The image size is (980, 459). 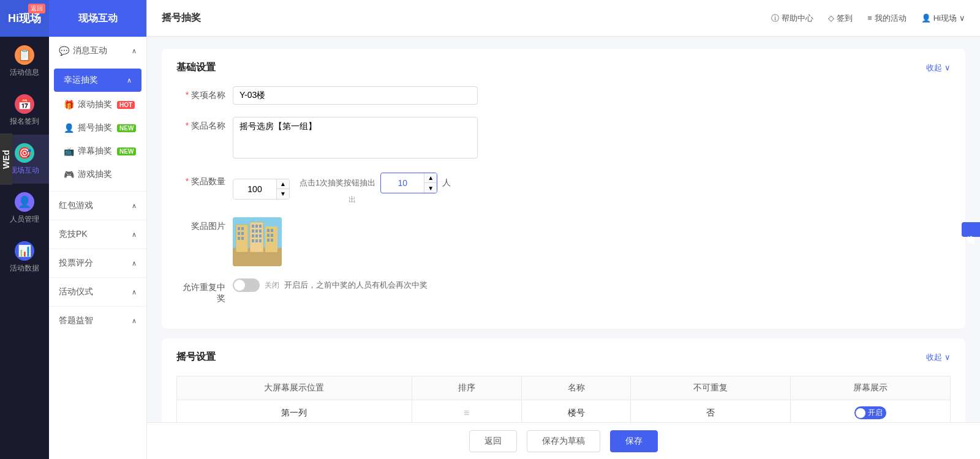 I want to click on nav-item-shake-draw: 👤 摇号抽奖 NEW, so click(x=98, y=128).